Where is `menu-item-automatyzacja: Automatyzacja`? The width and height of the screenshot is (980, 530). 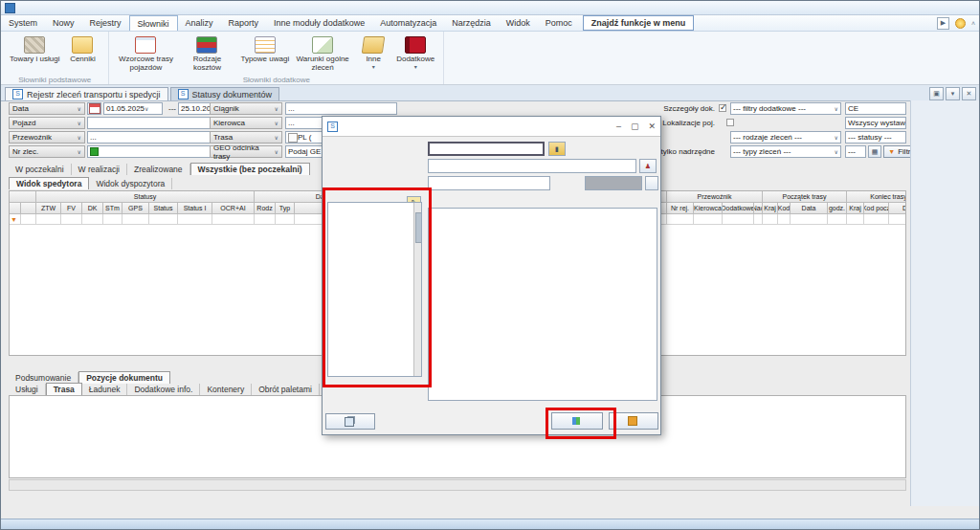
menu-item-automatyzacja: Automatyzacja is located at coordinates (408, 23).